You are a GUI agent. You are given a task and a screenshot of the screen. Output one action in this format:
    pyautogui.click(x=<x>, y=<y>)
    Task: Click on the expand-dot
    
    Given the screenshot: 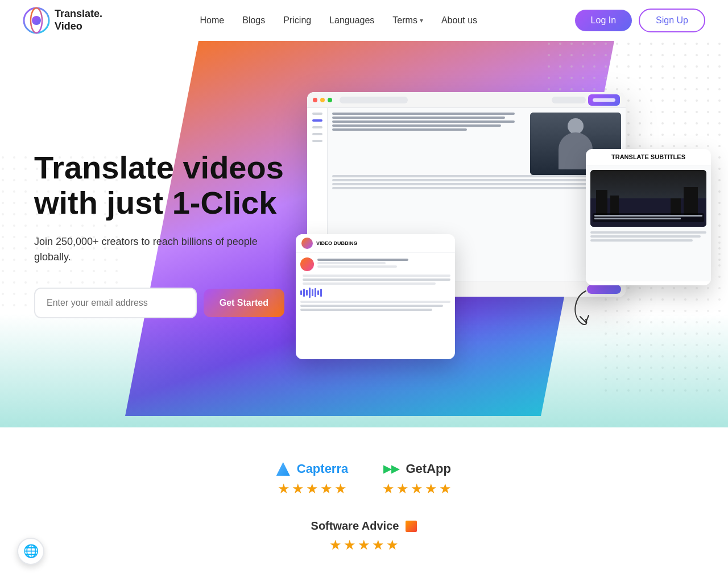 What is the action you would take?
    pyautogui.click(x=330, y=100)
    